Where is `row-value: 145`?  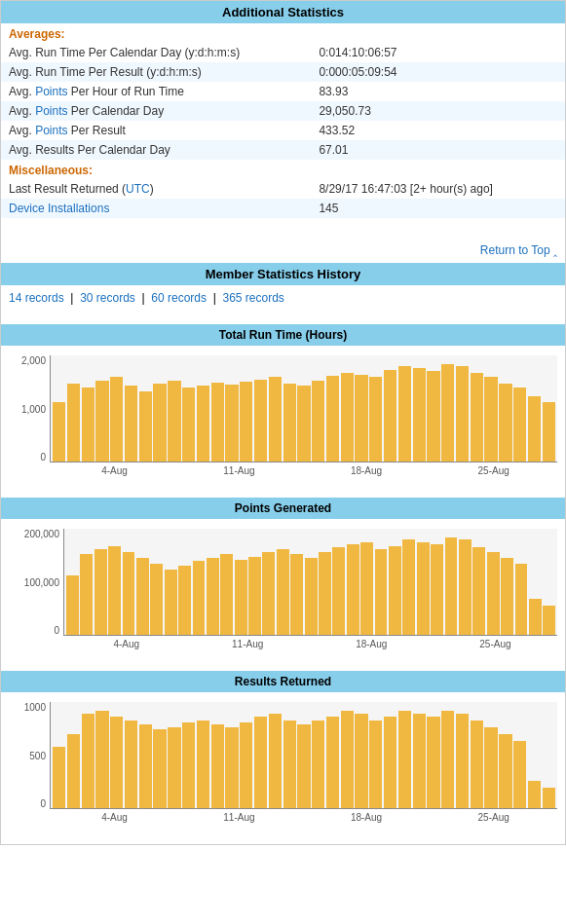
row-value: 145 is located at coordinates (438, 208).